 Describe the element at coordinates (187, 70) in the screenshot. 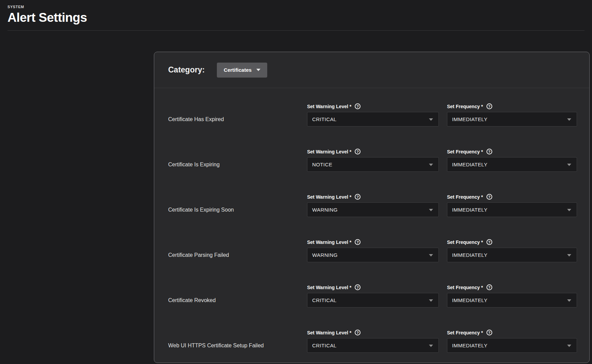

I see `category-label: Category:` at that location.